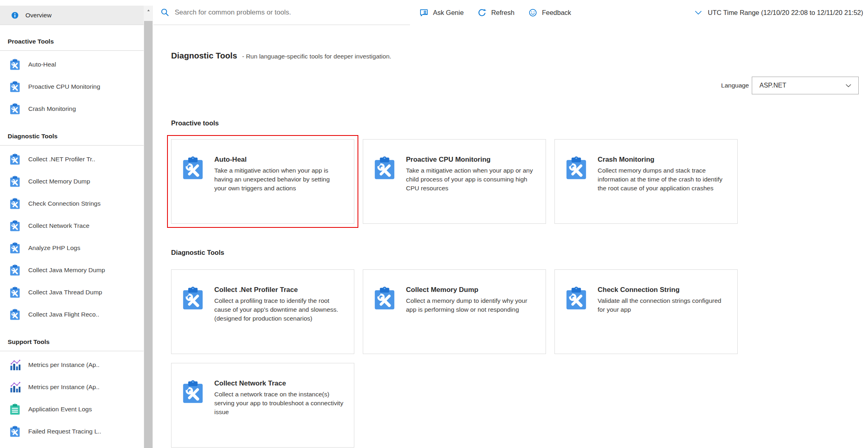  Describe the element at coordinates (64, 315) in the screenshot. I see `sidebar-item-label: Collect Java Flight Reco..` at that location.